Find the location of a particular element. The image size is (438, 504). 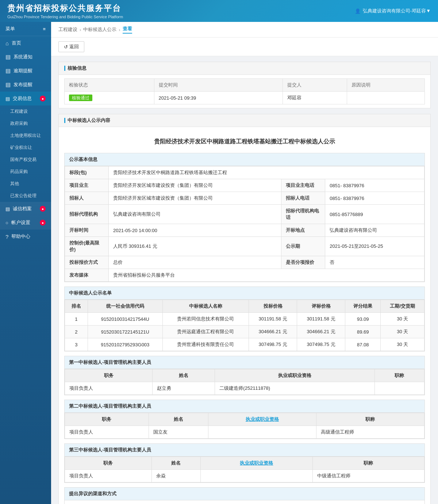

cand-code: 91520100314217544U is located at coordinates (125, 319).